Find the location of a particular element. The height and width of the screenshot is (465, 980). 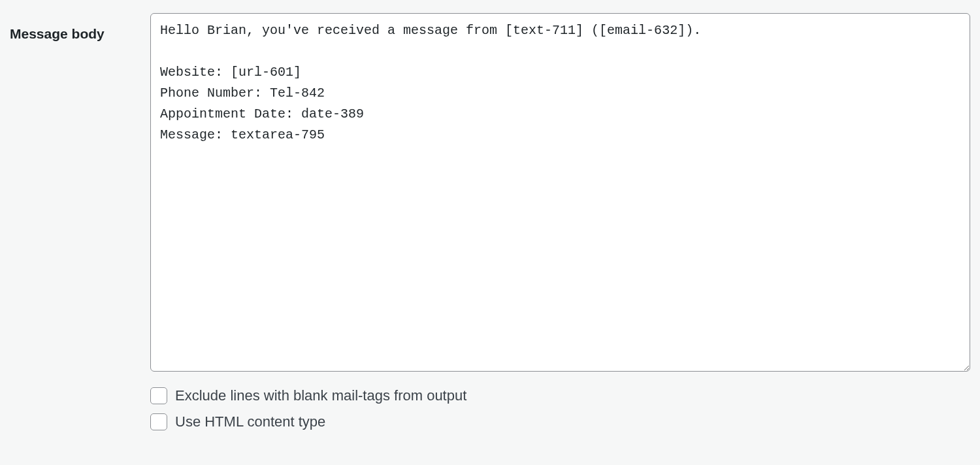

exclude-blank-row: Exclude lines with blank mail-tags from … is located at coordinates (561, 396).